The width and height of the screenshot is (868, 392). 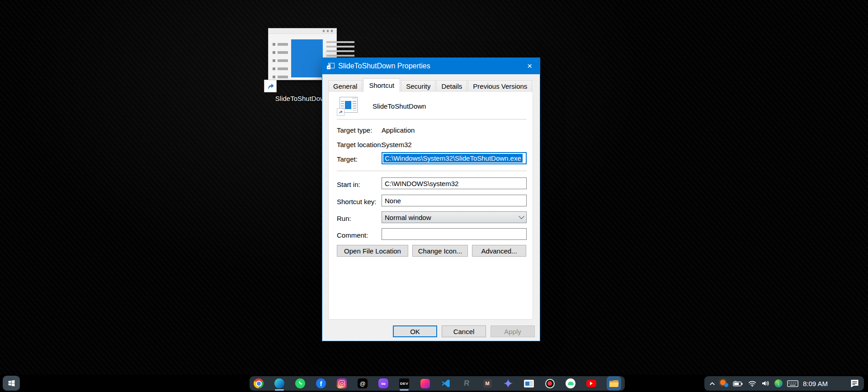 What do you see at coordinates (425, 383) in the screenshot?
I see `gradient-cube-app-icon` at bounding box center [425, 383].